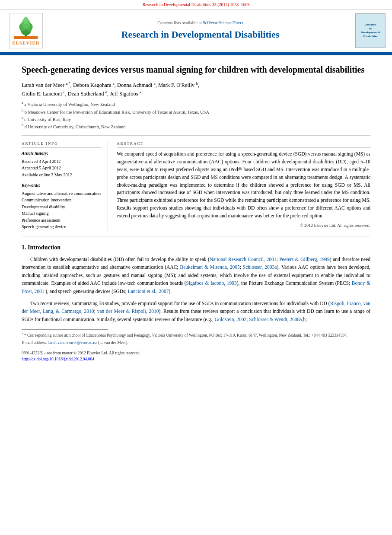 The height and width of the screenshot is (535, 392). What do you see at coordinates (196, 31) in the screenshot?
I see `journal-header: ELSEVIER Contents lists available at Sci…` at bounding box center [196, 31].